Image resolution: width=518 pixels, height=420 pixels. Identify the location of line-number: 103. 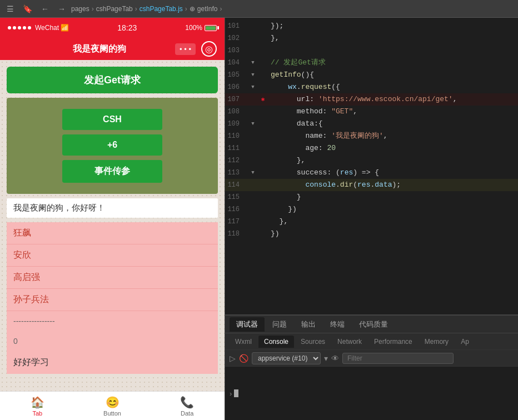
(237, 51).